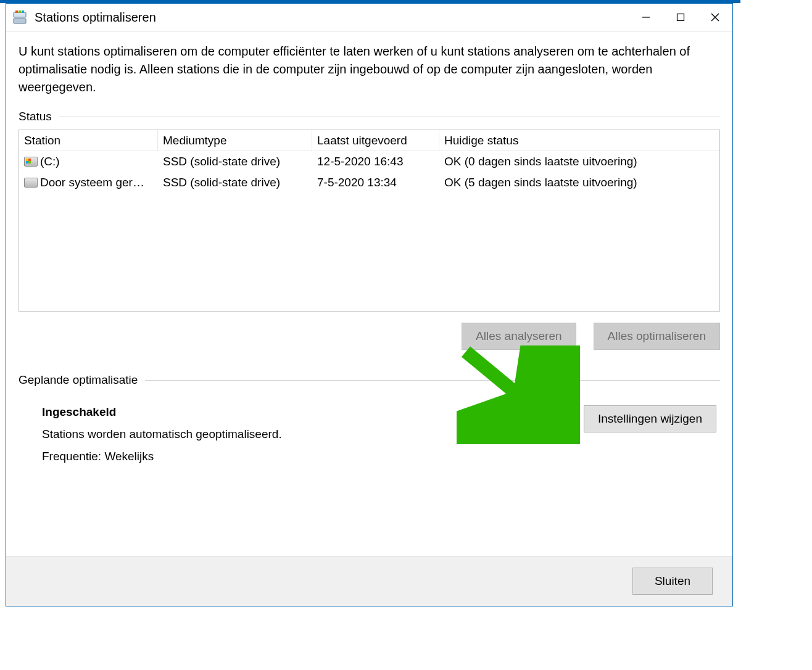  I want to click on th-station: Station, so click(89, 141).